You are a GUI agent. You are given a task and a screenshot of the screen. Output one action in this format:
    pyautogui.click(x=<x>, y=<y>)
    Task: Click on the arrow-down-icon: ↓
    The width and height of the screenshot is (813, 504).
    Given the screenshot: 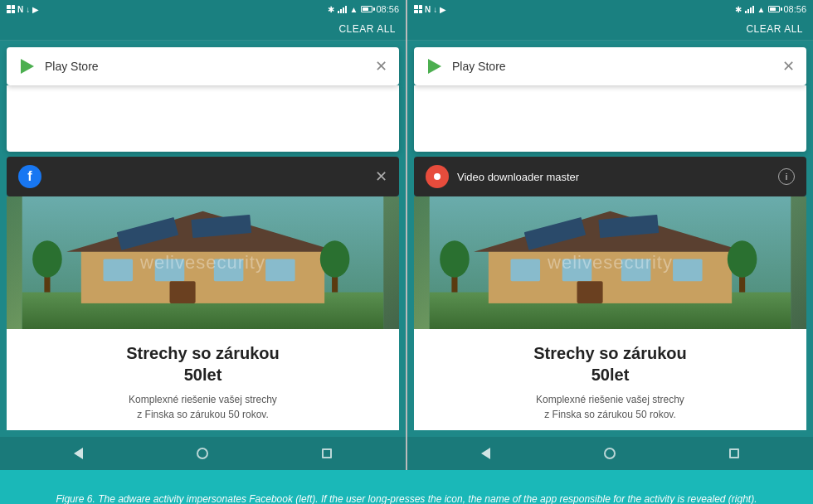 What is the action you would take?
    pyautogui.click(x=28, y=10)
    